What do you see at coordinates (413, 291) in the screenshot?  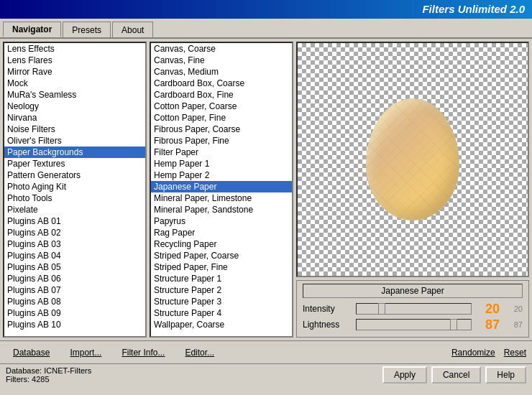 I see `filter-name-display: Japanese Paper` at bounding box center [413, 291].